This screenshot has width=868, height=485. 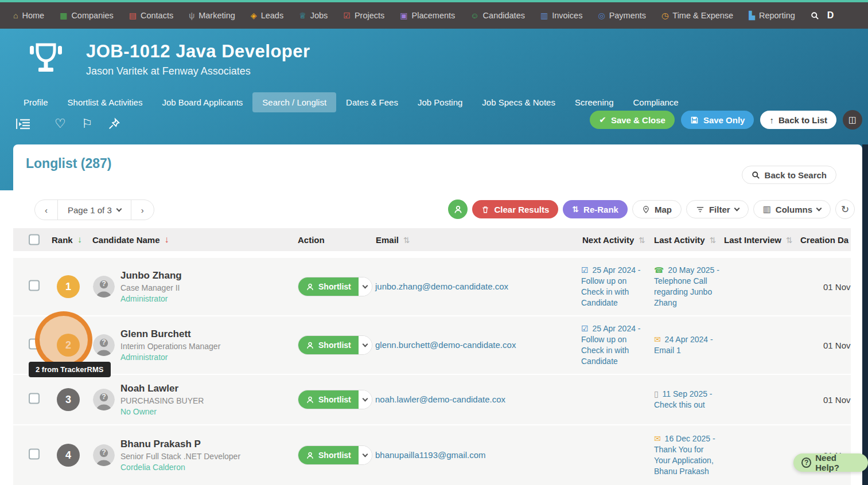 I want to click on candidate-email-link: junbo.zhang@demo-candidate.cox, so click(x=442, y=287).